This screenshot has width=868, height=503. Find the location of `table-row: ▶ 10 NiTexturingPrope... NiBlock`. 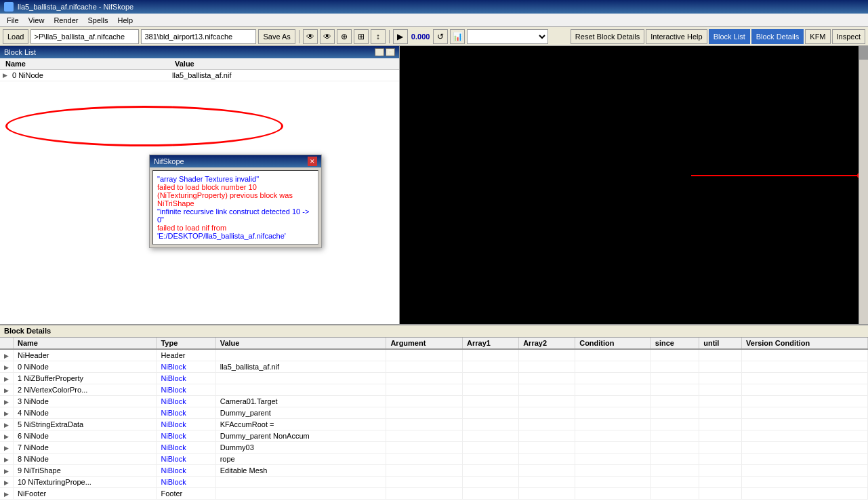

table-row: ▶ 10 NiTexturingPrope... NiBlock is located at coordinates (434, 483).